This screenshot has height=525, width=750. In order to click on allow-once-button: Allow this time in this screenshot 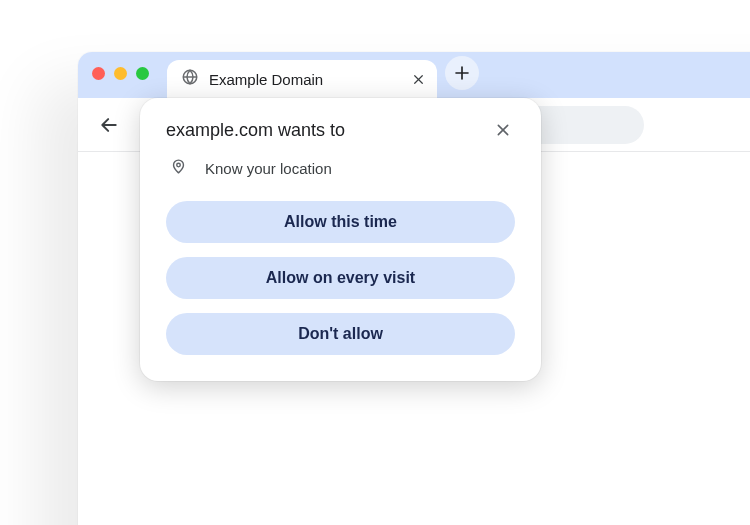, I will do `click(340, 222)`.